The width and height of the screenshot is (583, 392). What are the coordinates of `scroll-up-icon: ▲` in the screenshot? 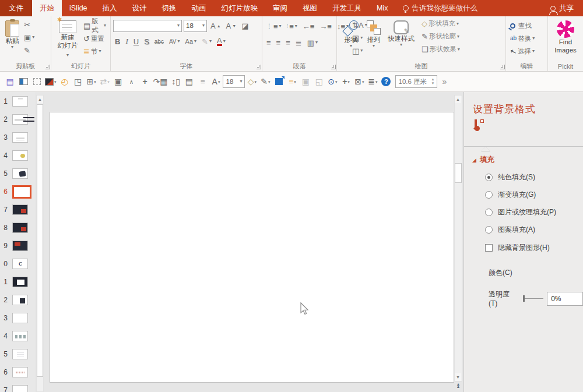 It's located at (40, 99).